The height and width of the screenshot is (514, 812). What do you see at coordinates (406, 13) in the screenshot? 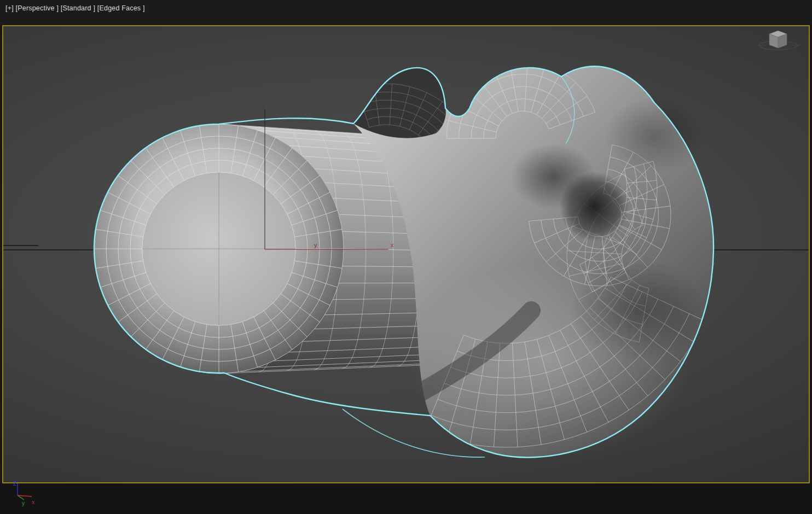
I see `viewport-top-bar: [+] [Perspective ] [Standard ] [Edged Fa…` at bounding box center [406, 13].